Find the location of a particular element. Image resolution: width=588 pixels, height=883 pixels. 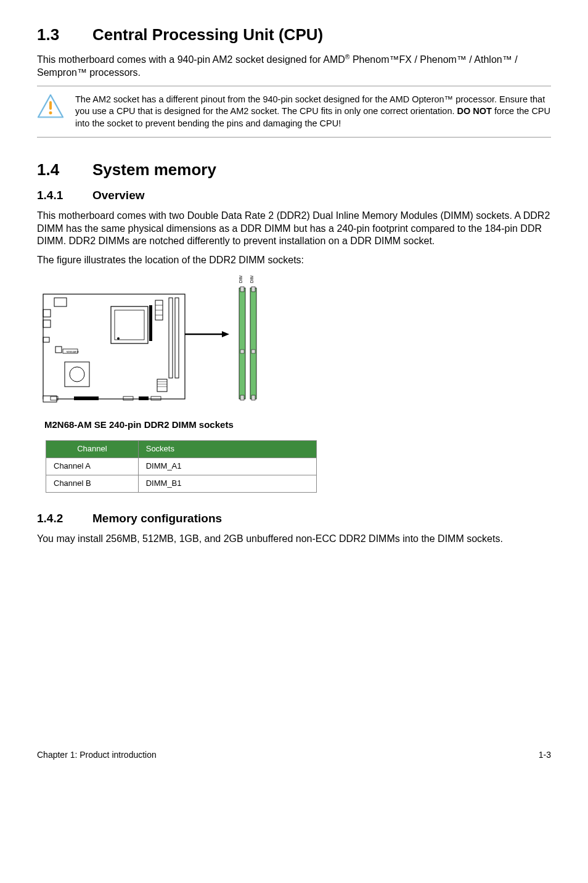

overview-paragraph-2: The figure illustrates the location of t… is located at coordinates (294, 260).